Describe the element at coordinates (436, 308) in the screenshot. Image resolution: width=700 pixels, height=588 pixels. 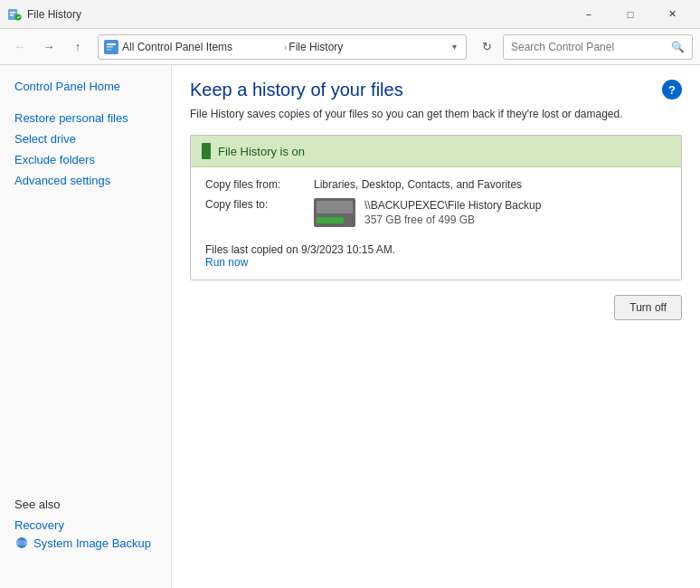
I see `turn-off-section: Turn off` at that location.